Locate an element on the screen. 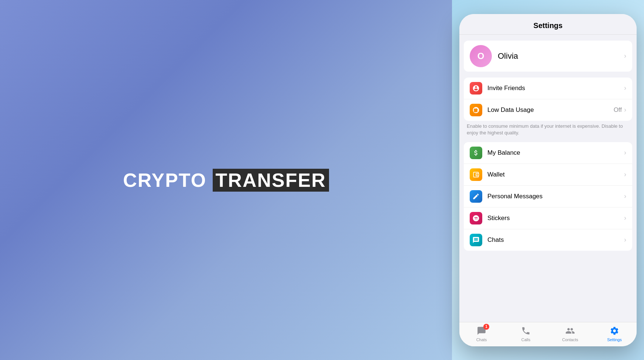 The height and width of the screenshot is (360, 644). tab-settings: Settings is located at coordinates (614, 334).